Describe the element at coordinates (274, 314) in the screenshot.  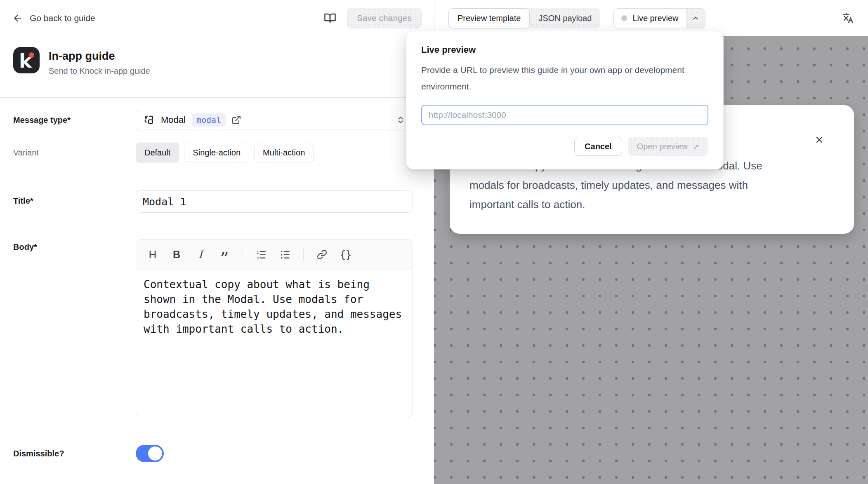
I see `body-line: broadcasts, timely updates, and messages` at that location.